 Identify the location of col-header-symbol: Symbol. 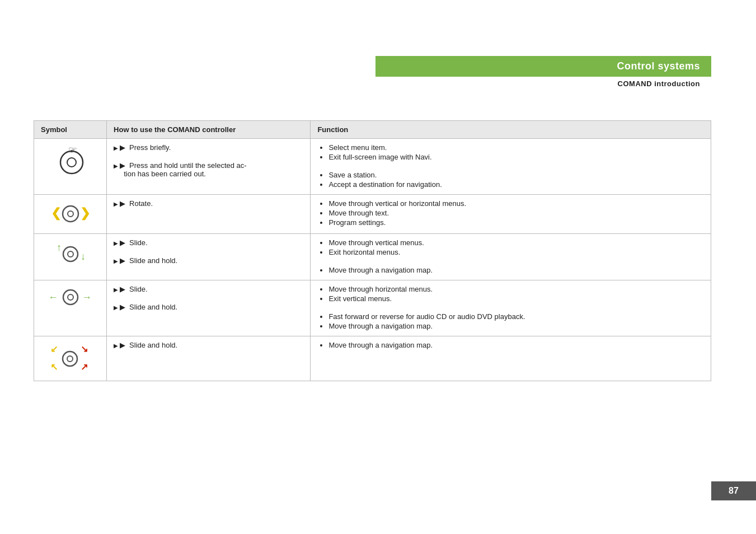
(71, 130).